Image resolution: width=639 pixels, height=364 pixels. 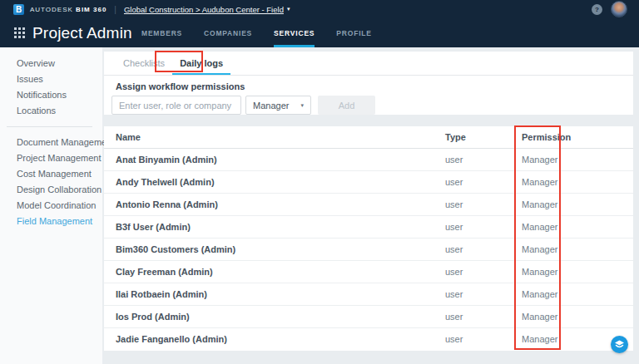 What do you see at coordinates (369, 138) in the screenshot?
I see `table-header-row: Name Type Permission` at bounding box center [369, 138].